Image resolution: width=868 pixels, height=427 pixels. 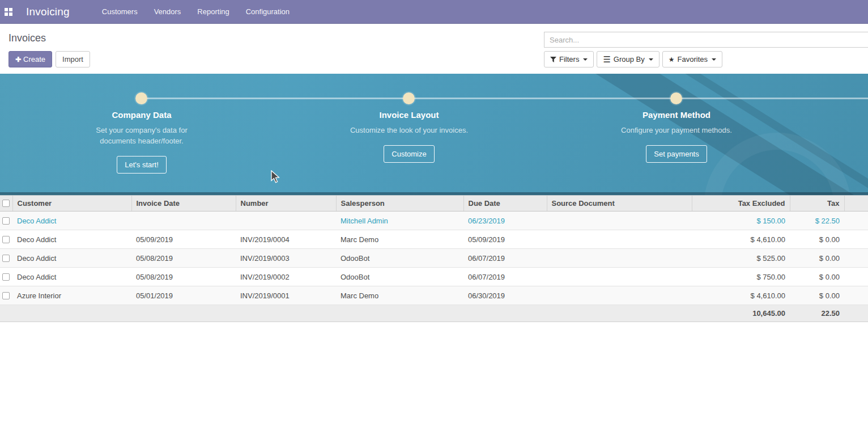 What do you see at coordinates (267, 11) in the screenshot?
I see `nav-item-configuration: Configuration` at bounding box center [267, 11].